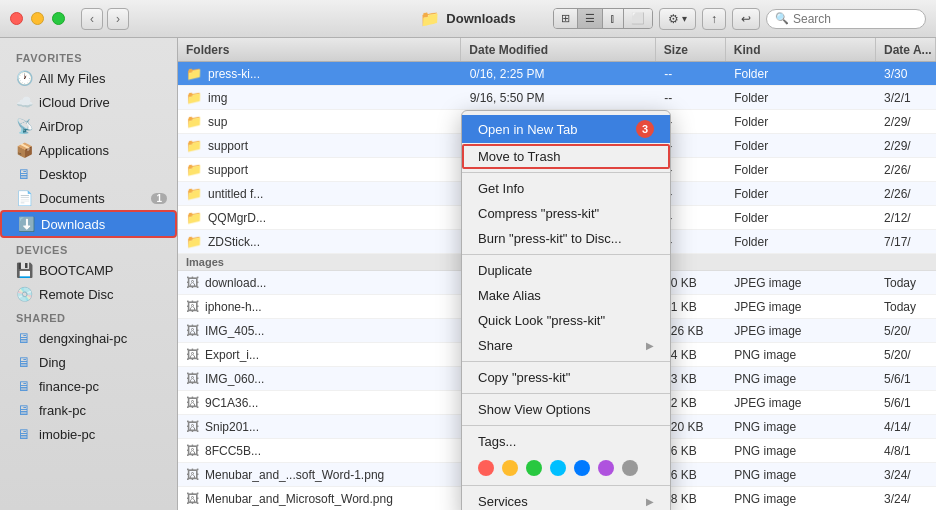 The image size is (936, 510). What do you see at coordinates (88, 224) in the screenshot?
I see `sidebar-item-downloads: ⬇️ Downloads` at bounding box center [88, 224].